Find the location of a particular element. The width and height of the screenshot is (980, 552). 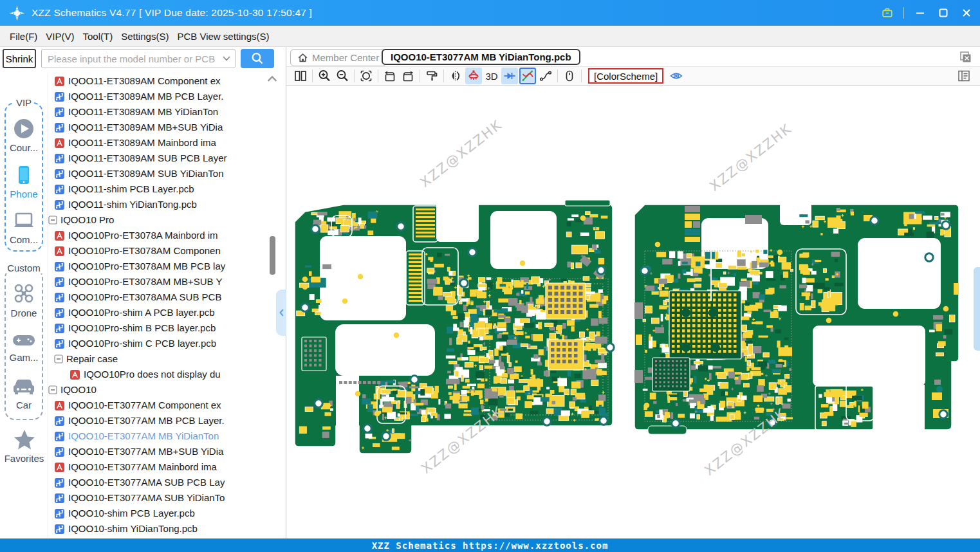

paint-roller-button is located at coordinates (432, 76).